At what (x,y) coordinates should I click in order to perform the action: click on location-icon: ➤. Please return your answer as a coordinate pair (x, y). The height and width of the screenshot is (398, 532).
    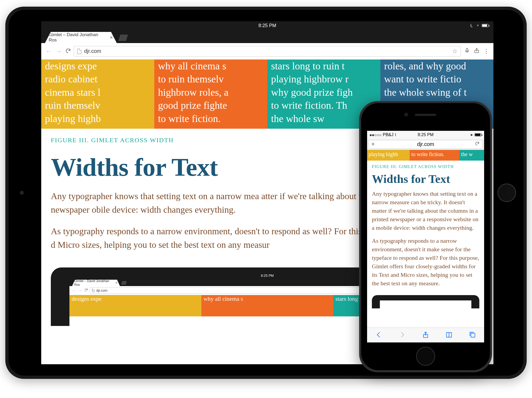
    Looking at the image, I should click on (472, 135).